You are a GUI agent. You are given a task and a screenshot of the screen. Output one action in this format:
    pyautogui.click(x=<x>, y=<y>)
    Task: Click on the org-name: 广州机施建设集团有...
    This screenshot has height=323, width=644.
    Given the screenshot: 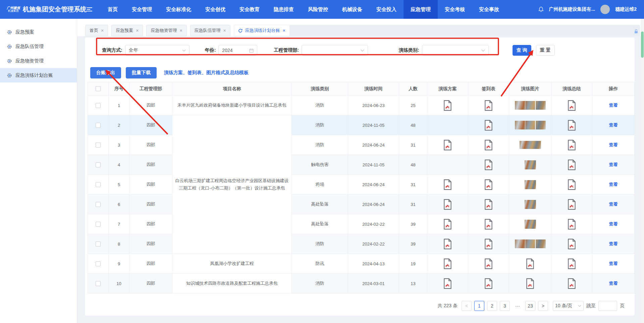 What is the action you would take?
    pyautogui.click(x=572, y=9)
    